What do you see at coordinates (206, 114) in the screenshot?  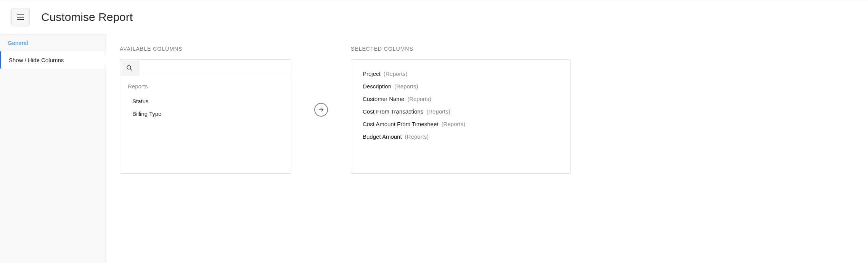 I see `available-item-billing-type: Billing Type` at bounding box center [206, 114].